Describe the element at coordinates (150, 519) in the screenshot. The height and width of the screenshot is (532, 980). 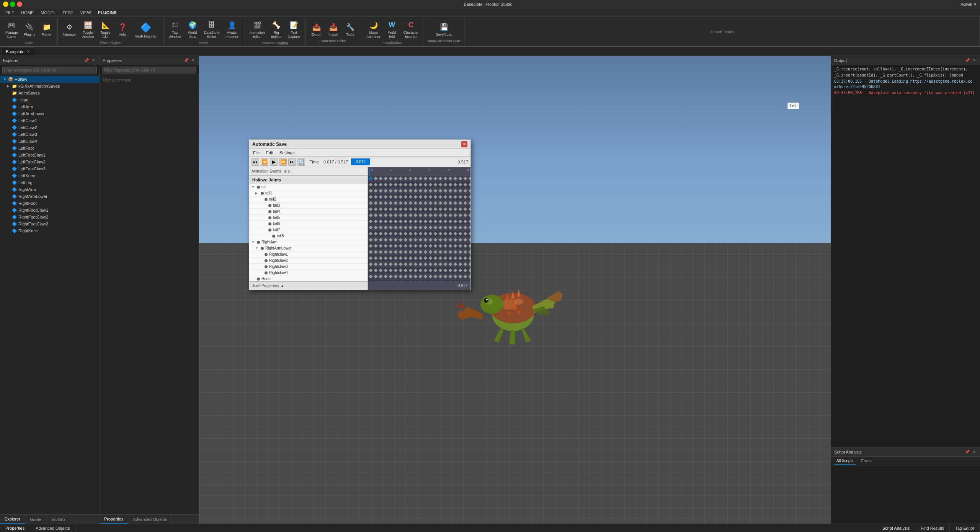
I see `tab-advanced-objects: Advanced Objects` at that location.